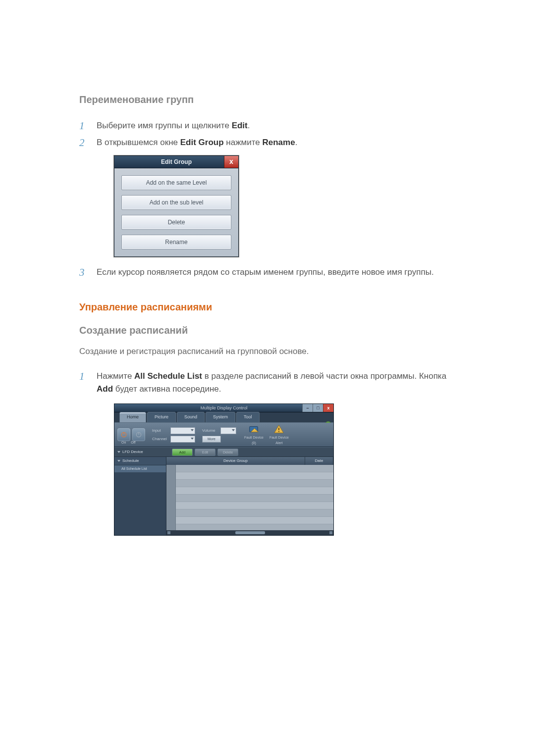 This screenshot has height=756, width=535. What do you see at coordinates (268, 272) in the screenshot?
I see `step-3: Если курсор появляется рядом со старым и…` at bounding box center [268, 272].